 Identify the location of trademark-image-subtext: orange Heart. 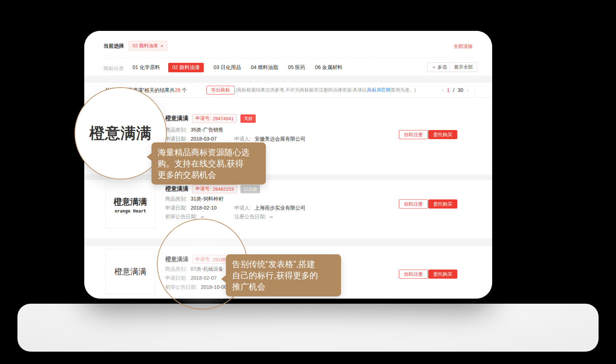
(131, 211).